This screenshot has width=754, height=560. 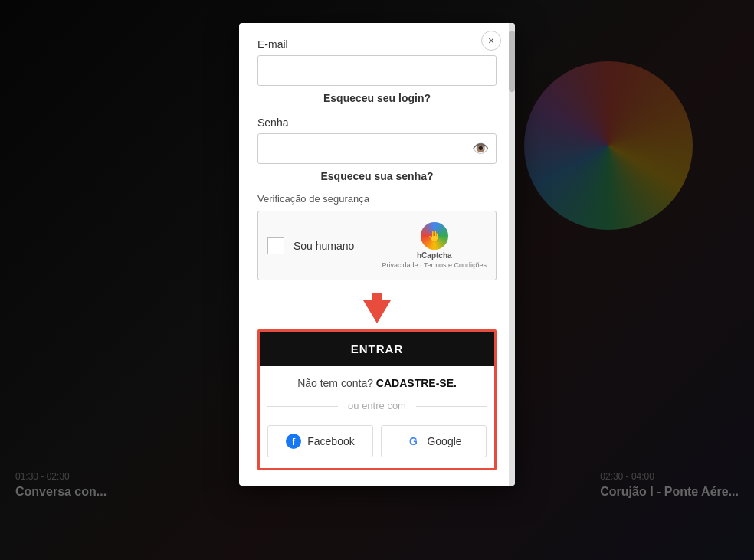 What do you see at coordinates (491, 41) in the screenshot?
I see `close-button: ×` at bounding box center [491, 41].